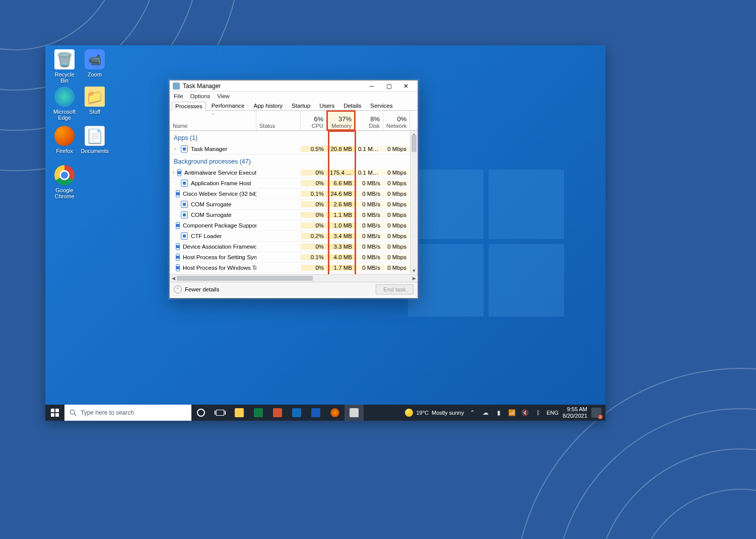 The width and height of the screenshot is (756, 539). What do you see at coordinates (294, 225) in the screenshot?
I see `process-row: Component Package Support S...0%1.0 MB0 …` at bounding box center [294, 225].